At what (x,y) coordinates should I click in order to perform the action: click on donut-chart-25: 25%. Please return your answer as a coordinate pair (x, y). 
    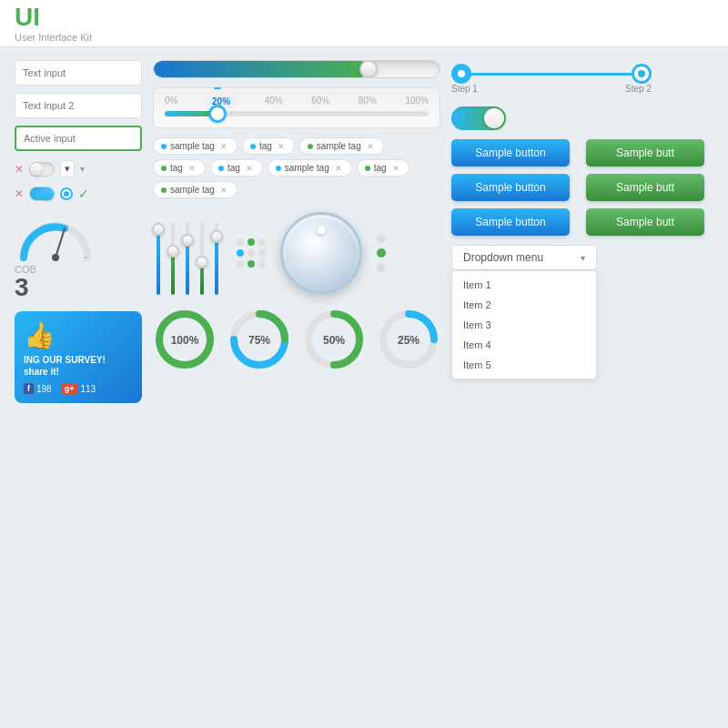
    Looking at the image, I should click on (409, 339).